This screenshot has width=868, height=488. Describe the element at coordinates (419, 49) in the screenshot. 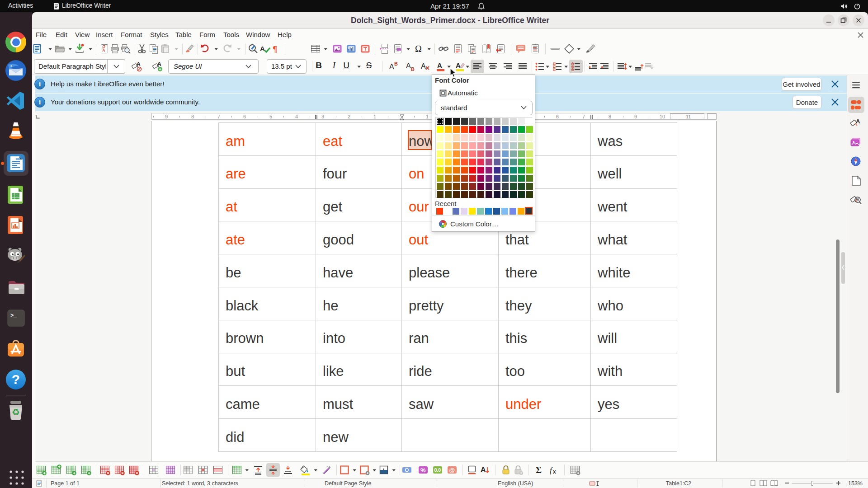

I see `svg-text: Ω` at that location.